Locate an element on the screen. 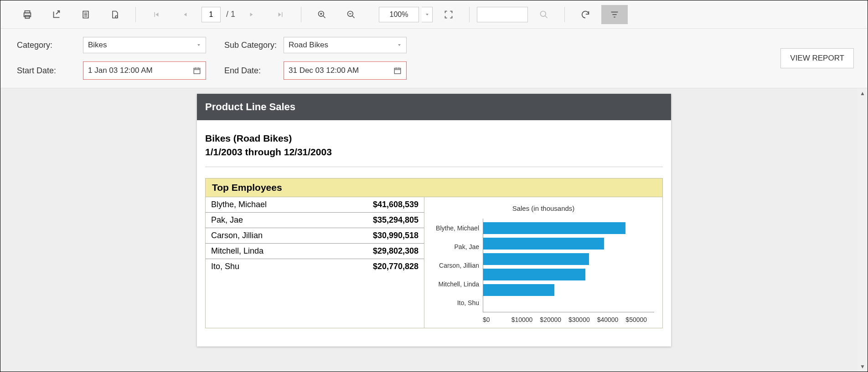  end-date-label: End Date: is located at coordinates (254, 71).